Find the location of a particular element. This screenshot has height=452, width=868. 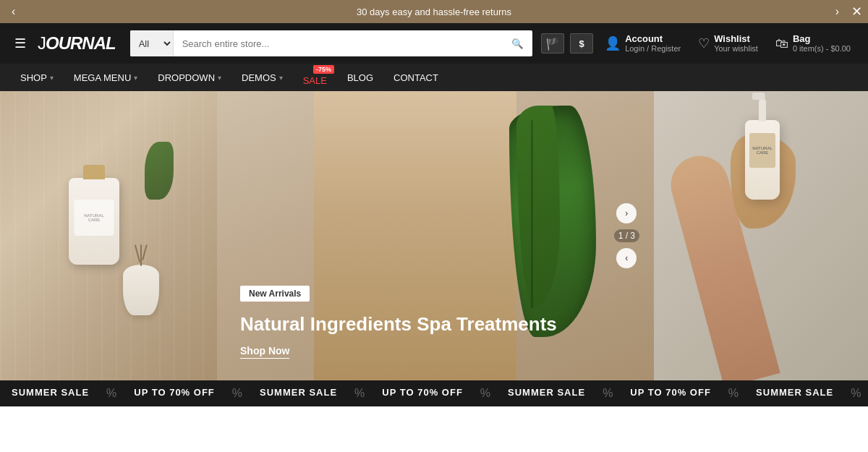

ticker-item-6: UP TO 70% OFF is located at coordinates (671, 393).